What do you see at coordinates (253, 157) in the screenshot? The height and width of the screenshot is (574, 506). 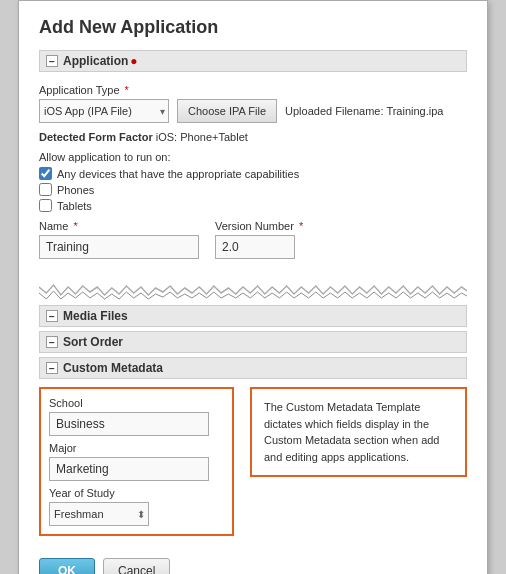 I see `allow-label: Allow application to run on:` at bounding box center [253, 157].